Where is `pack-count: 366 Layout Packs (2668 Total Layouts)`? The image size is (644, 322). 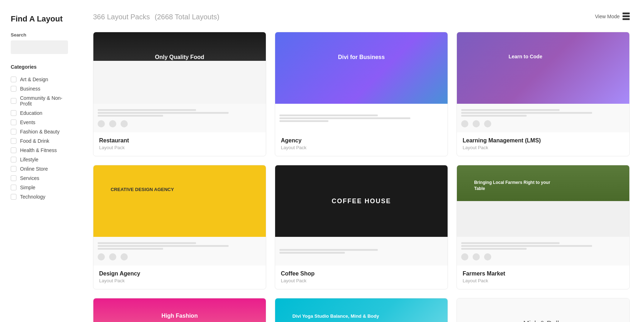
pack-count: 366 Layout Packs (2668 Total Layouts) is located at coordinates (156, 16).